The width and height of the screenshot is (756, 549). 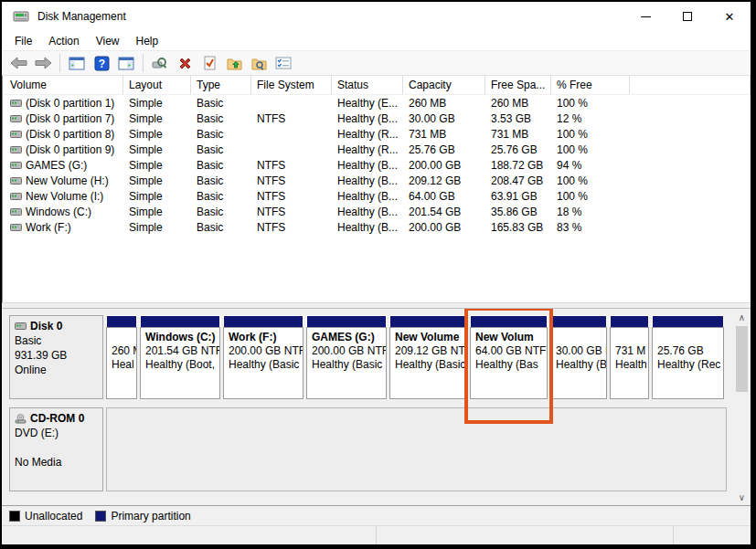 What do you see at coordinates (444, 181) in the screenshot?
I see `cell-capacity: 209.12 GB` at bounding box center [444, 181].